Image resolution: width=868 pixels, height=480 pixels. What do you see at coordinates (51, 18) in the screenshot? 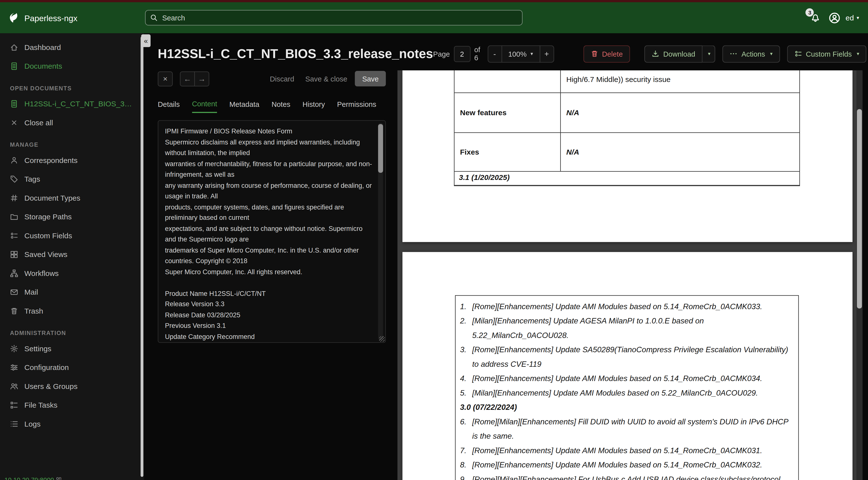
I see `brand-name: Paperless-ngx` at bounding box center [51, 18].